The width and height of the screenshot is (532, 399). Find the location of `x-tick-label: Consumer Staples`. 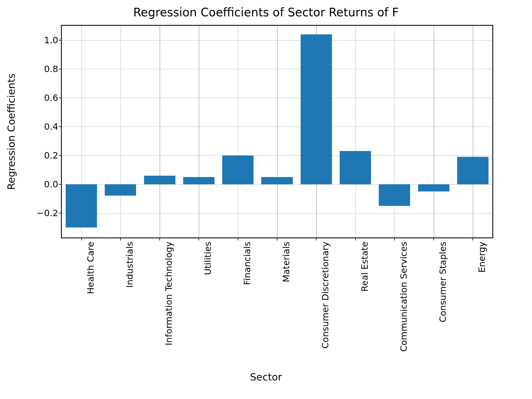

x-tick-label: Consumer Staples is located at coordinates (443, 297).